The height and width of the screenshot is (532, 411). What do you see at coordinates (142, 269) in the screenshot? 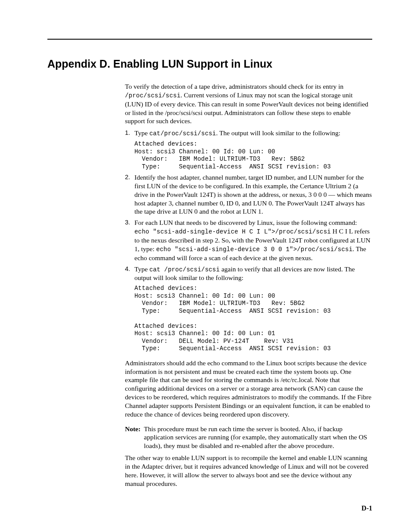
I see `step4-pre: Type` at bounding box center [142, 269].